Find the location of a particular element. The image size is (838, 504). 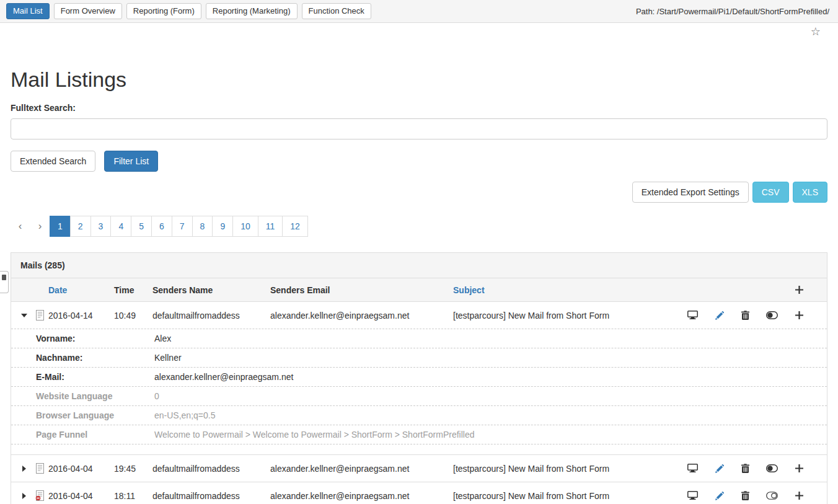

detail-field-label: Vorname: is located at coordinates (95, 338).